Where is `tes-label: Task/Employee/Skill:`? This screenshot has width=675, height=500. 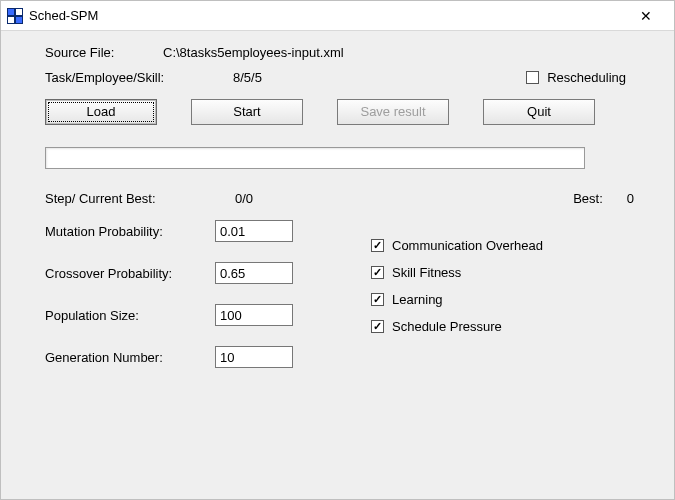
tes-label: Task/Employee/Skill: is located at coordinates (139, 78).